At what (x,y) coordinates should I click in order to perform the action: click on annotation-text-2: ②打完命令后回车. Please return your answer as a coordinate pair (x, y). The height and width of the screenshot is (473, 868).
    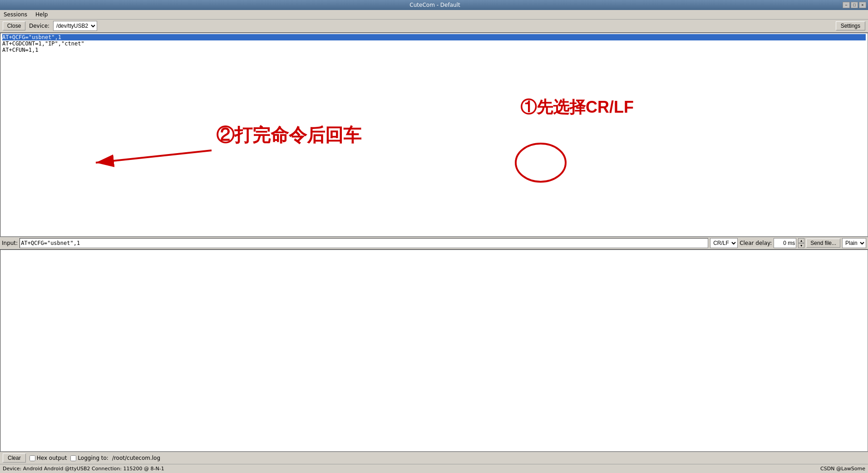
    Looking at the image, I should click on (289, 134).